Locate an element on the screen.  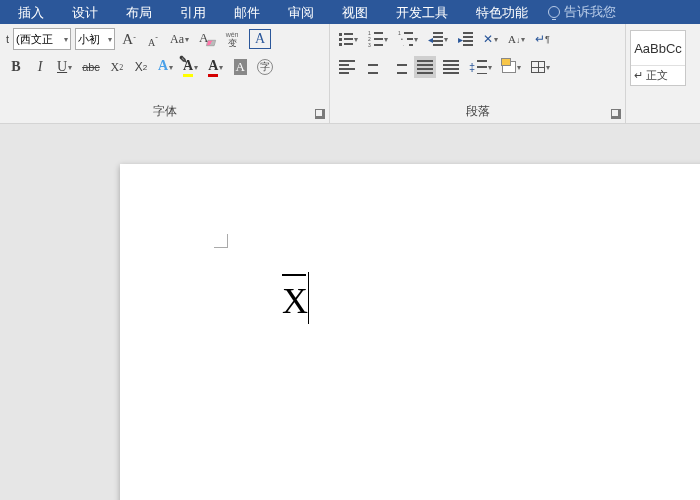
tab-view: 视图 is located at coordinates (355, 12).